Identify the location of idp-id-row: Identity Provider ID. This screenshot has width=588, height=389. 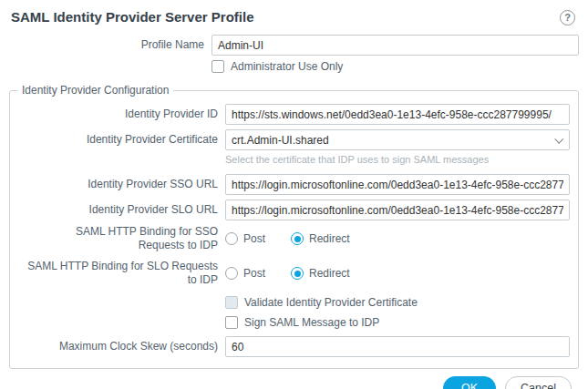
(294, 115).